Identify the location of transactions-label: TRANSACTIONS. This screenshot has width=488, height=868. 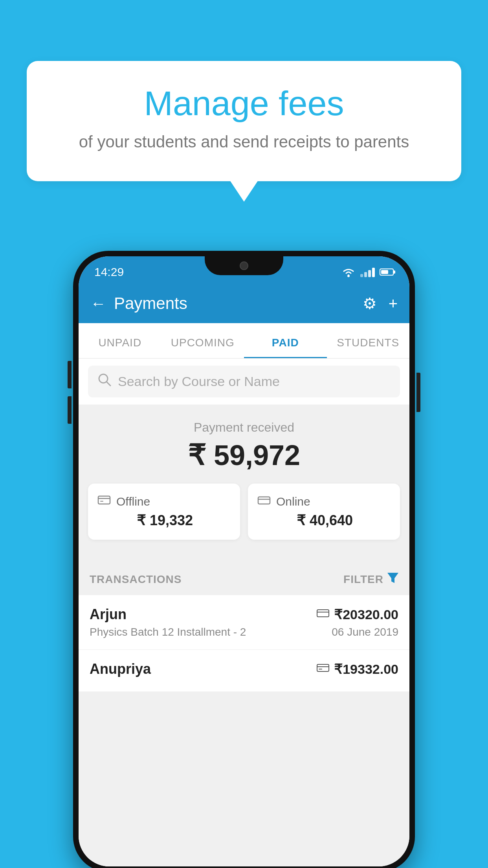
(136, 579).